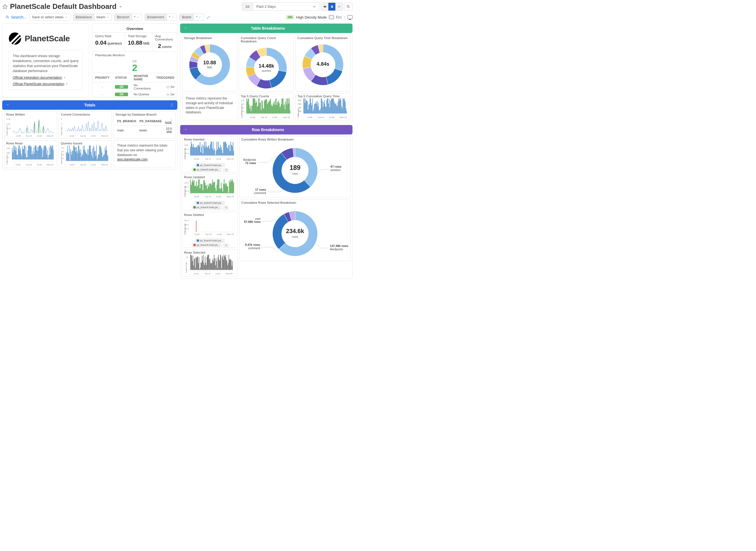 The height and width of the screenshot is (551, 756). What do you see at coordinates (47, 39) in the screenshot?
I see `planetscale-wordmark: PlanetScale` at bounding box center [47, 39].